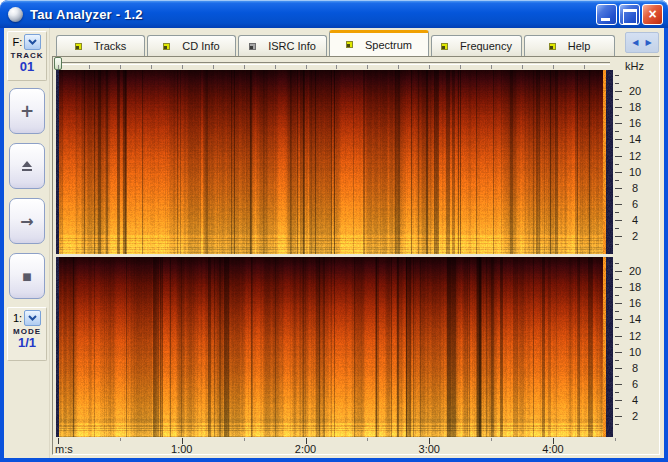 The image size is (668, 462). What do you see at coordinates (192, 46) in the screenshot?
I see `tab-cd-info: CD Info` at bounding box center [192, 46].